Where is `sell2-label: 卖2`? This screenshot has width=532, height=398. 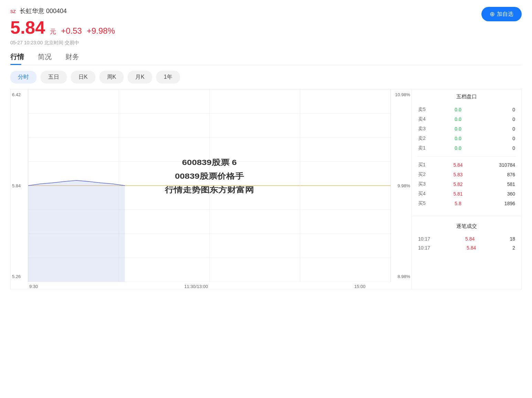 sell2-label: 卖2 is located at coordinates (423, 139).